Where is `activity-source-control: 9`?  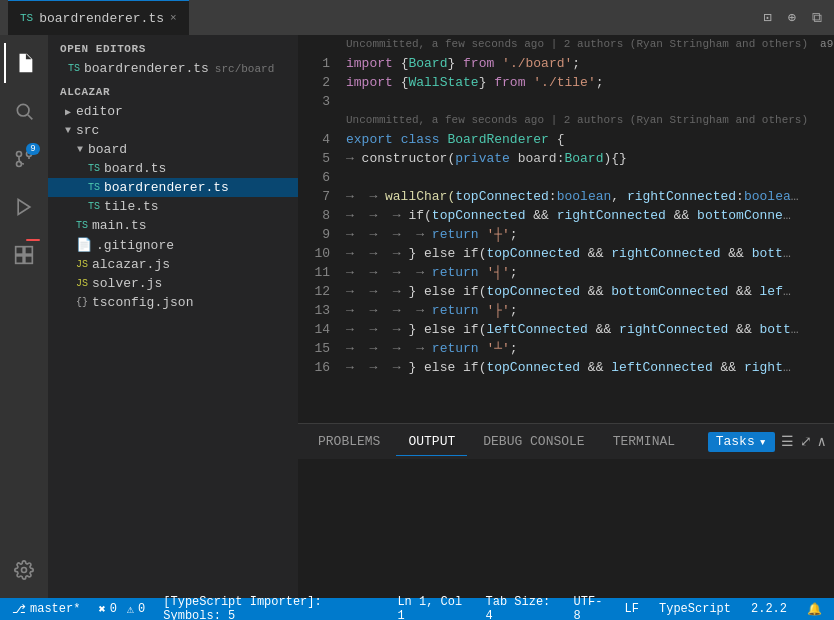 activity-source-control: 9 is located at coordinates (24, 159).